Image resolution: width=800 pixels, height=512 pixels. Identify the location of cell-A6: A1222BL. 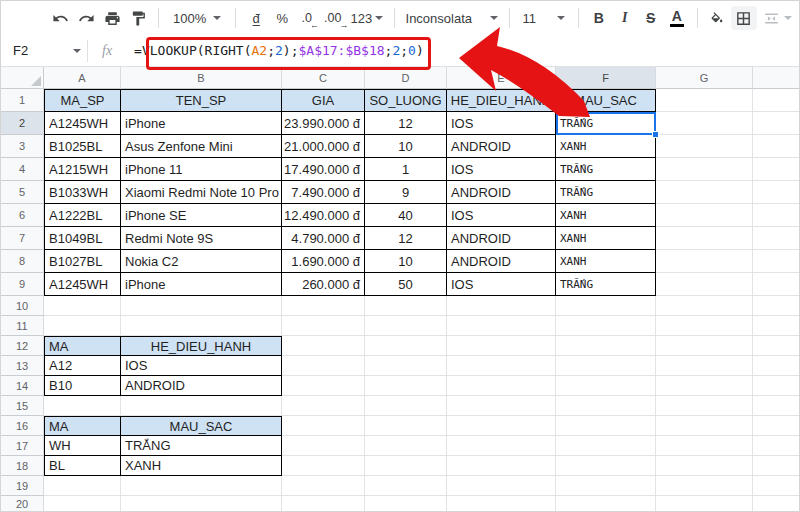
(82, 216).